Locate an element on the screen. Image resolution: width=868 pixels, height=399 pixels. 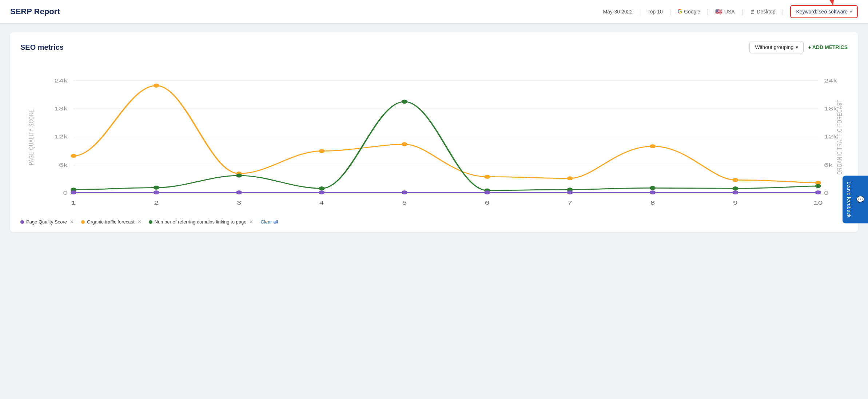
keyword-label: Keyword: seo software is located at coordinates (822, 12).